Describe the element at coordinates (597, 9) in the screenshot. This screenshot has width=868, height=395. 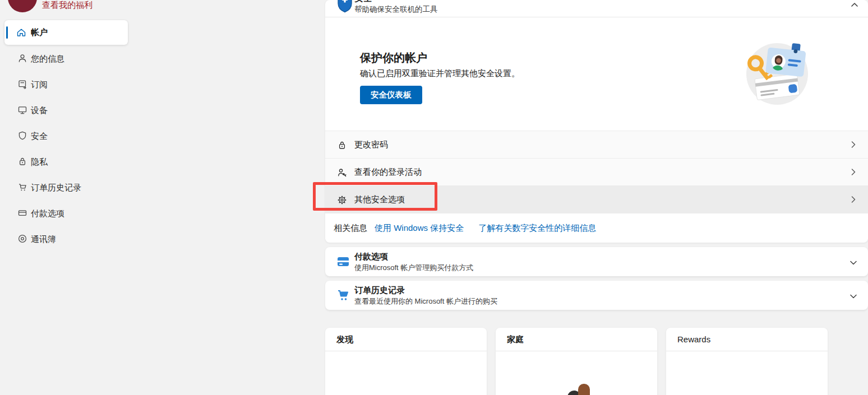
I see `security-section-header: 安全 帮助确保安全联机的工具` at that location.